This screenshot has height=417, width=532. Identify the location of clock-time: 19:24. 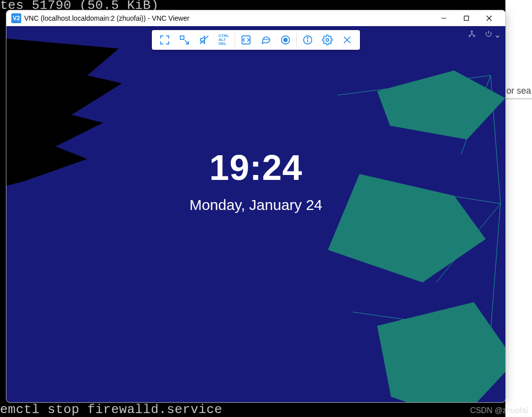
(256, 168).